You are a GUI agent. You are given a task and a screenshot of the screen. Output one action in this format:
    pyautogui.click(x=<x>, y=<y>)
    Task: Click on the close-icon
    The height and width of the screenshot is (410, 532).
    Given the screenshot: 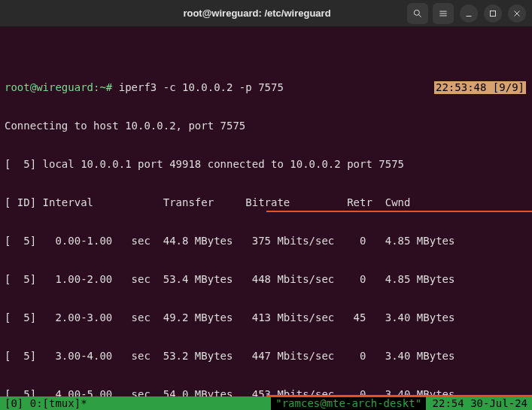 What is the action you would take?
    pyautogui.click(x=517, y=14)
    